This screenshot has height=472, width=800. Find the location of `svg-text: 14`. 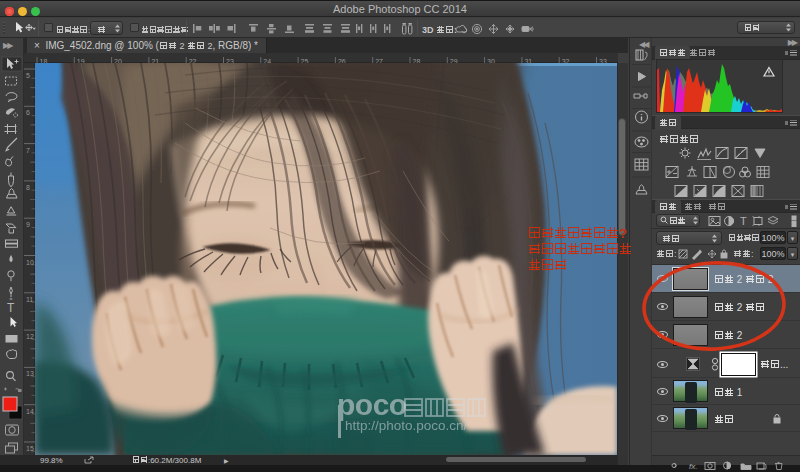

svg-text: 14 is located at coordinates (30, 412).